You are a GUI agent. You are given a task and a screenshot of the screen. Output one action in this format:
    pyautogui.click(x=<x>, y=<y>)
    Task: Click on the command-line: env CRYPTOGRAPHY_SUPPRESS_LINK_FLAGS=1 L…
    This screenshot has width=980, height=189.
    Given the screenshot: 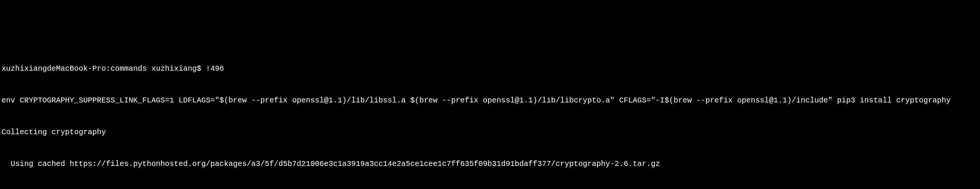 What is the action you would take?
    pyautogui.click(x=490, y=100)
    